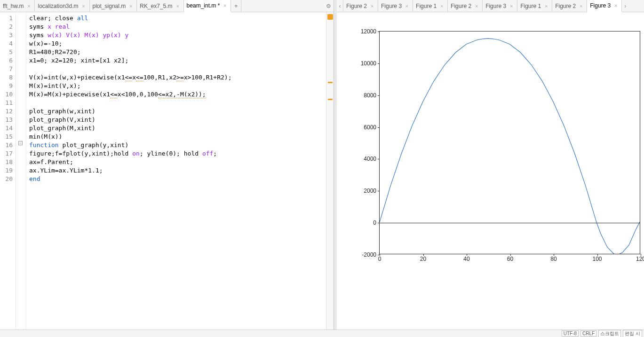 This screenshot has width=644, height=337. Describe the element at coordinates (178, 78) in the screenshot. I see `code-line: V(x)=int(w,x)+piecewise(x1<=x<=100,R1,x2…` at that location.